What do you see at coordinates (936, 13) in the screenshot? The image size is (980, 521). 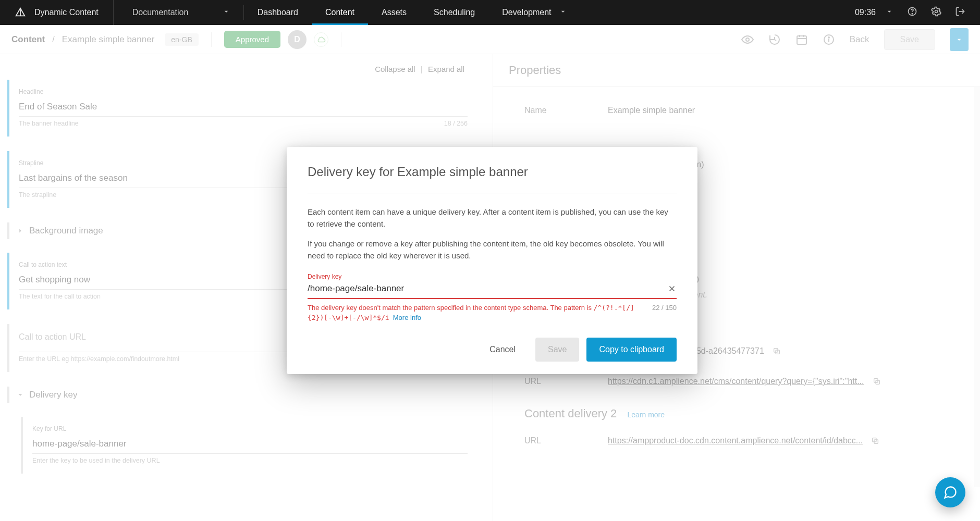 I see `settings-gear-icon` at bounding box center [936, 13].